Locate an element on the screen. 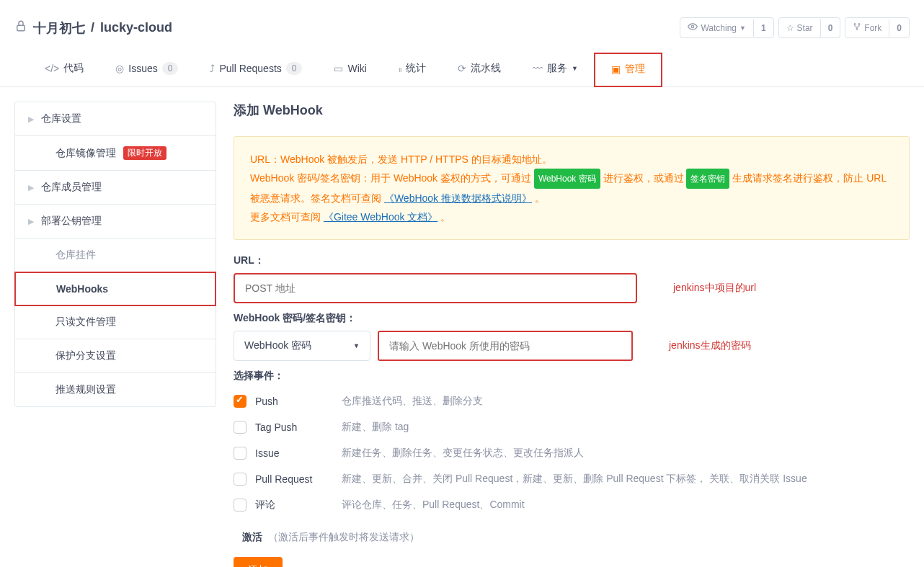 The width and height of the screenshot is (924, 567). event-name: Pull Request is located at coordinates (298, 479).